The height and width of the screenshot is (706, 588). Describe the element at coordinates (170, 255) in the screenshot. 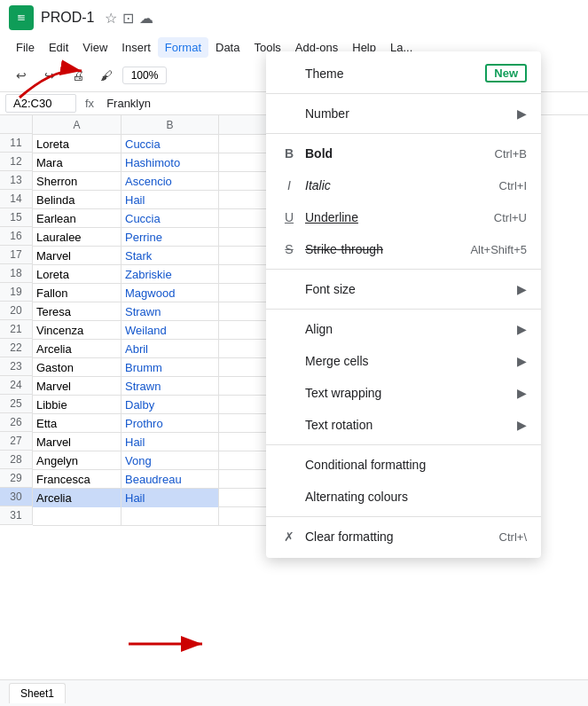

I see `cell-b-17: Stark` at that location.